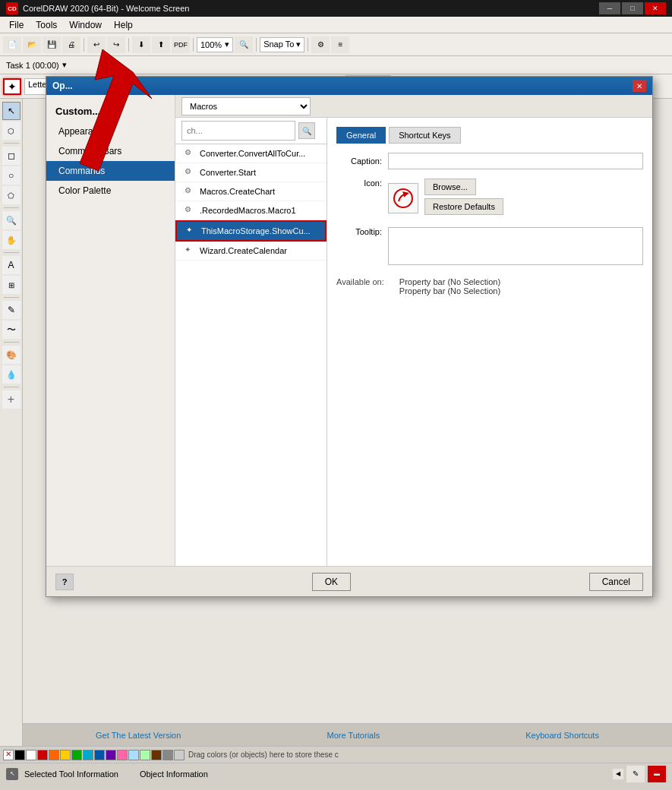 The height and width of the screenshot is (790, 672). What do you see at coordinates (11, 220) in the screenshot?
I see `zoom-tool: 🔍` at bounding box center [11, 220].